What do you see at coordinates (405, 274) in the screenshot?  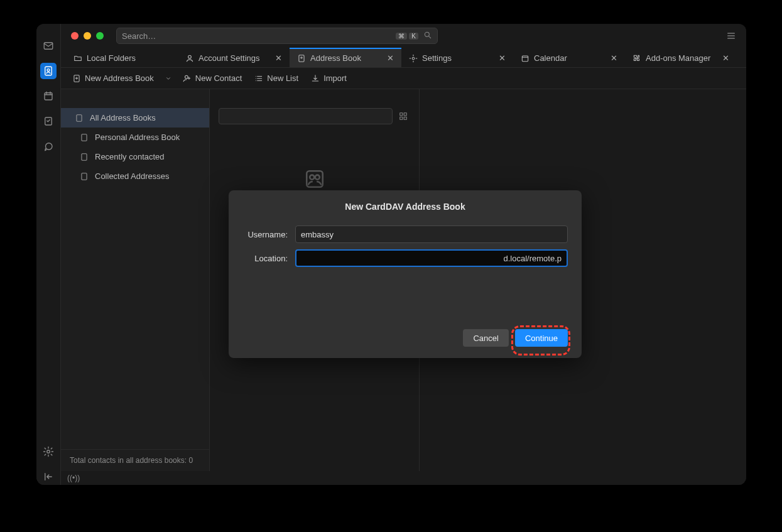 I see `new-carddav-dialog: New CardDAV Address Book Username: Locat…` at bounding box center [405, 274].